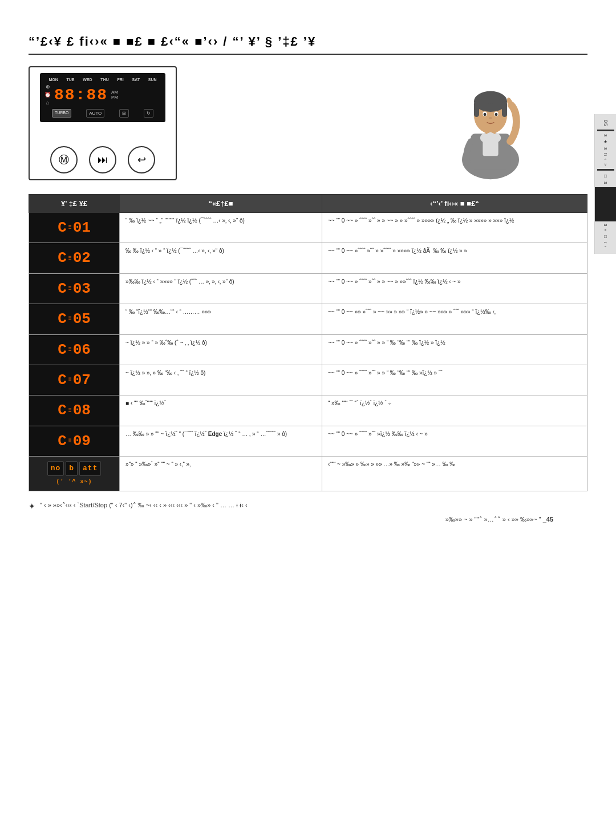  Describe the element at coordinates (103, 123) in the screenshot. I see `device-image: MON TUE WED THU FRI SAT SUN ⊕ ⏰ ⌂ 88:88` at that location.